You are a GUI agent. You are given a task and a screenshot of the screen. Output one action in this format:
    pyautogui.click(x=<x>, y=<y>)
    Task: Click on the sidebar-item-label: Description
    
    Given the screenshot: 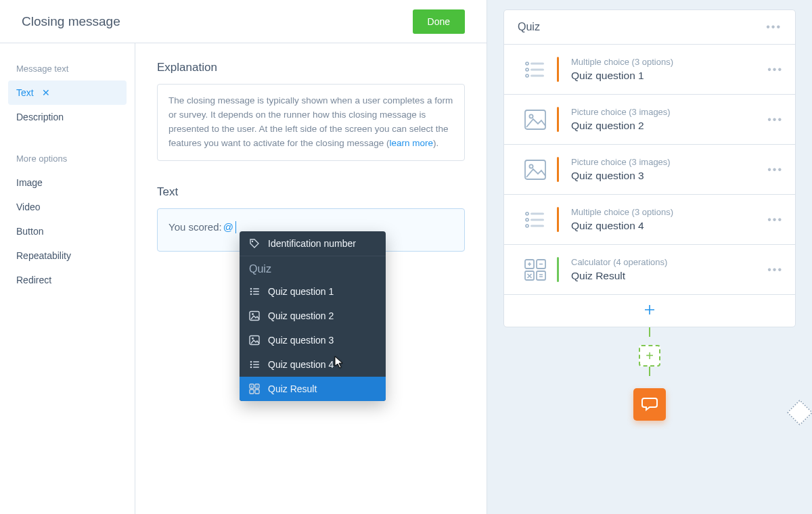 What is the action you would take?
    pyautogui.click(x=40, y=117)
    